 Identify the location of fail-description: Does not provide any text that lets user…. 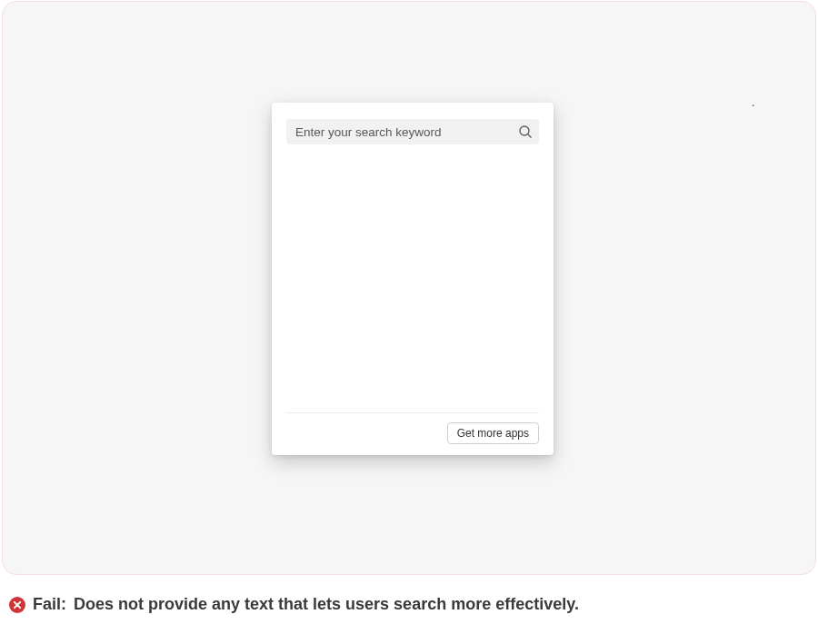
(326, 605).